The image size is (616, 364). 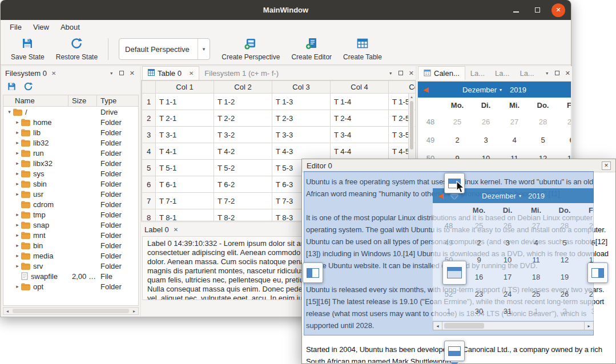 I want to click on table-cell: T 6-2, so click(x=243, y=185).